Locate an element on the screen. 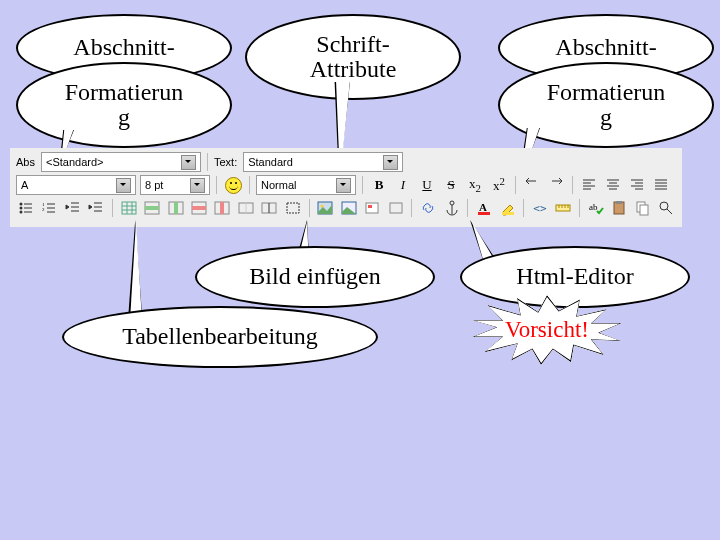 The image size is (720, 540). html-source-icon: <> is located at coordinates (540, 208).